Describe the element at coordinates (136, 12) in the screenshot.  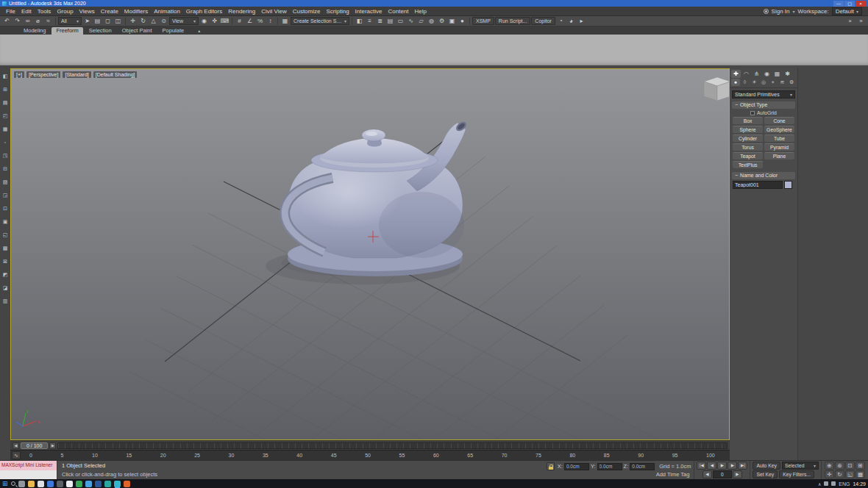
I see `menu-item: Modifiers` at that location.